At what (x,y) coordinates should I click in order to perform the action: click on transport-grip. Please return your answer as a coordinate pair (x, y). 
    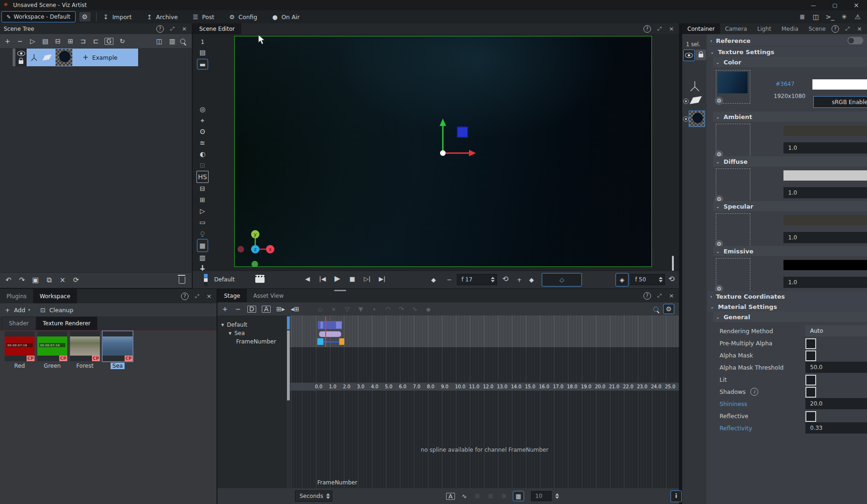
    Looking at the image, I should click on (206, 280).